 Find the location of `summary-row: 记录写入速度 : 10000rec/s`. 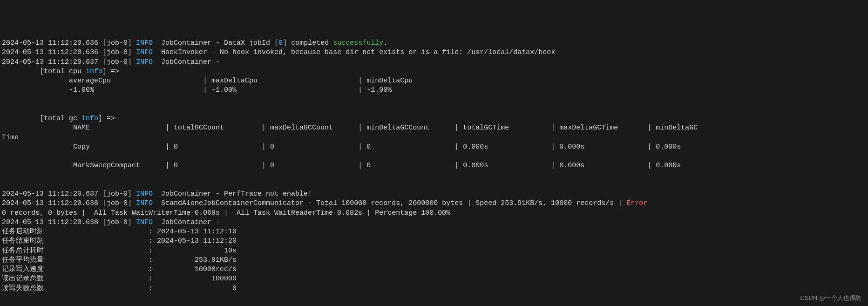

summary-row: 记录写入速度 : 10000rec/s is located at coordinates (119, 269).